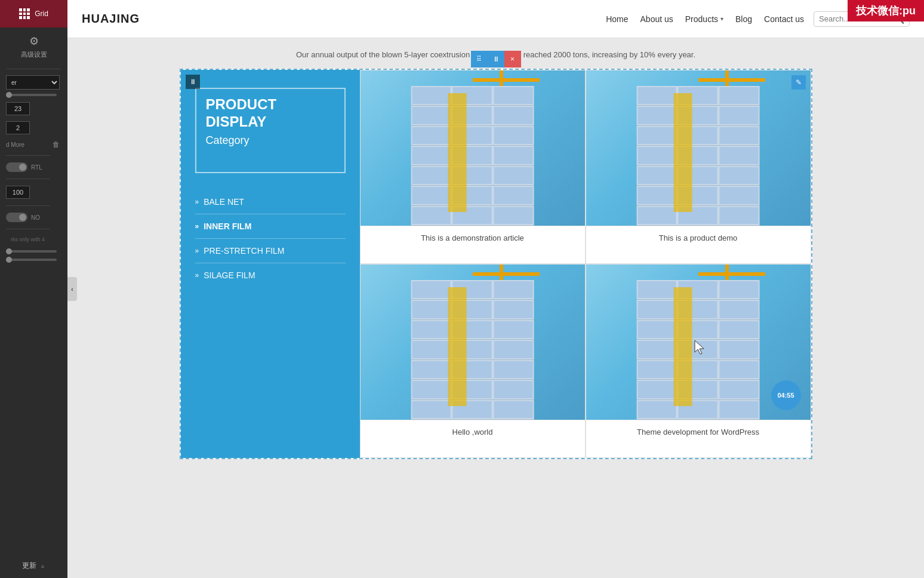 The height and width of the screenshot is (578, 924). Describe the element at coordinates (698, 167) in the screenshot. I see `product-card-2: ✎` at that location.